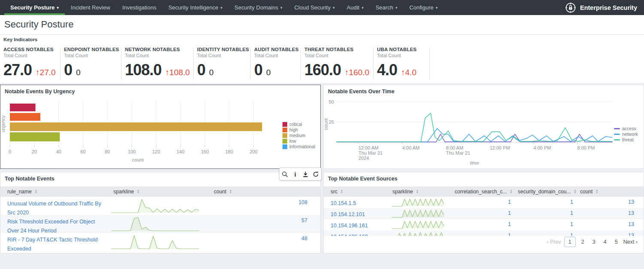  I want to click on nav-item-security-intelligence: Security Intelligence▾, so click(195, 8).